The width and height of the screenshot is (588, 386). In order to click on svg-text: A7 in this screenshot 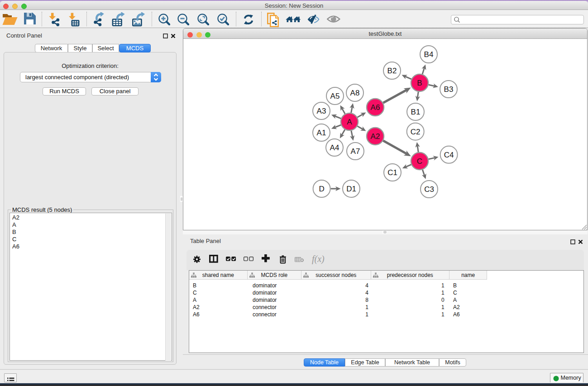, I will do `click(356, 151)`.